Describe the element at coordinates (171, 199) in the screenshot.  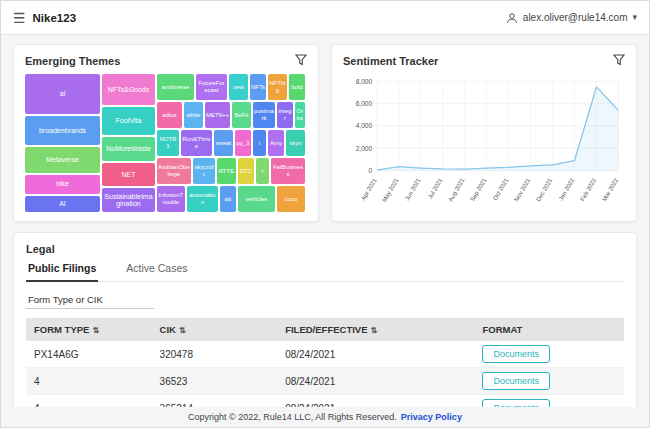
I see `theme-tile: InfusionTrouble` at that location.